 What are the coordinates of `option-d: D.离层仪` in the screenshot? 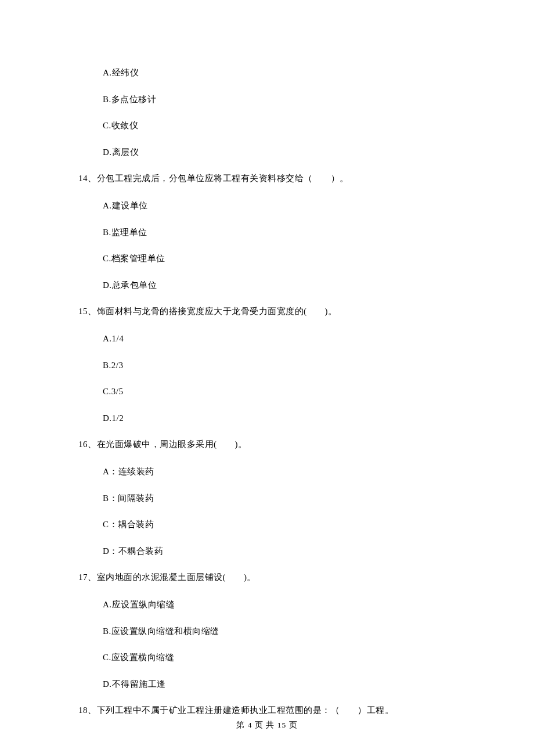 It's located at (279, 152).